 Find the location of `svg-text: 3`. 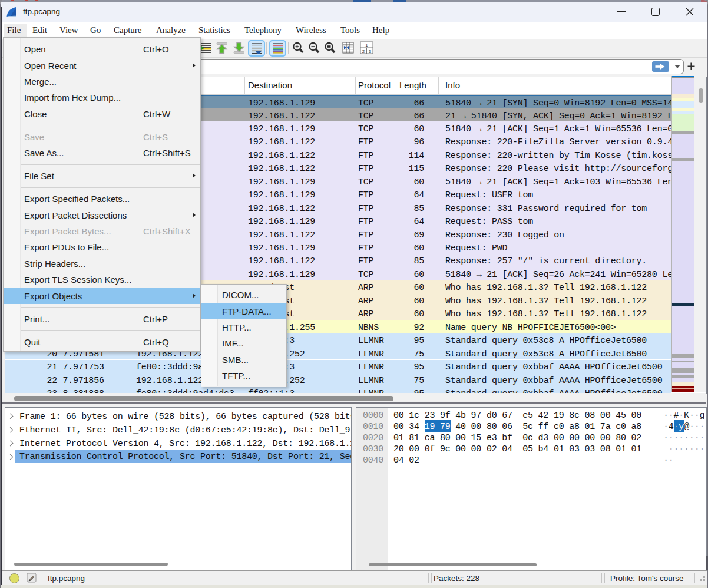

svg-text: 3 is located at coordinates (370, 52).